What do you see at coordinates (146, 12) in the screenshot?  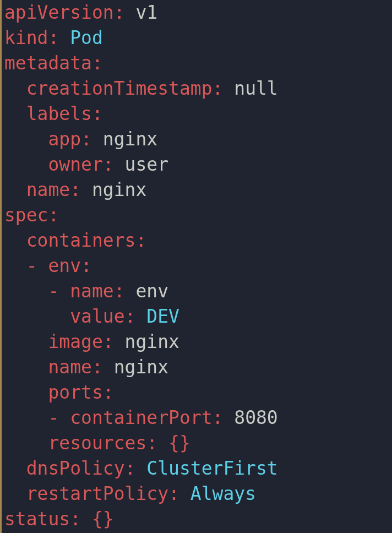 I see `val-apiVersion: v1` at bounding box center [146, 12].